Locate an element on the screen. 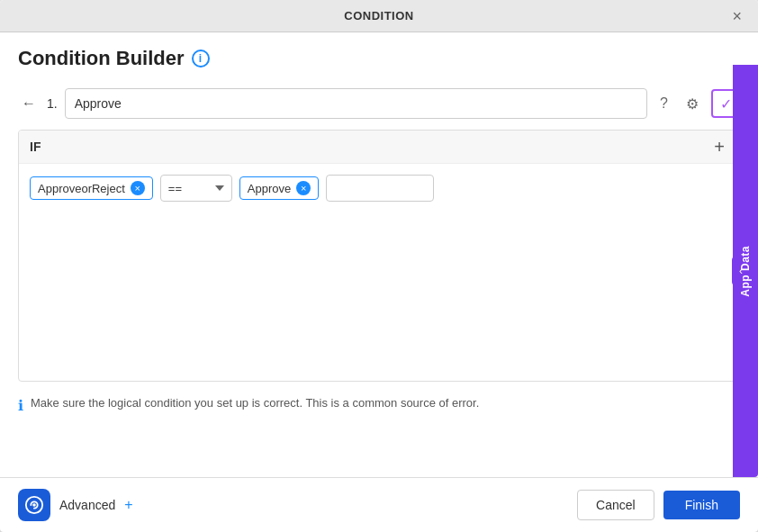 This screenshot has height=532, width=758. footer: Advanced + Cancel Finish is located at coordinates (379, 504).